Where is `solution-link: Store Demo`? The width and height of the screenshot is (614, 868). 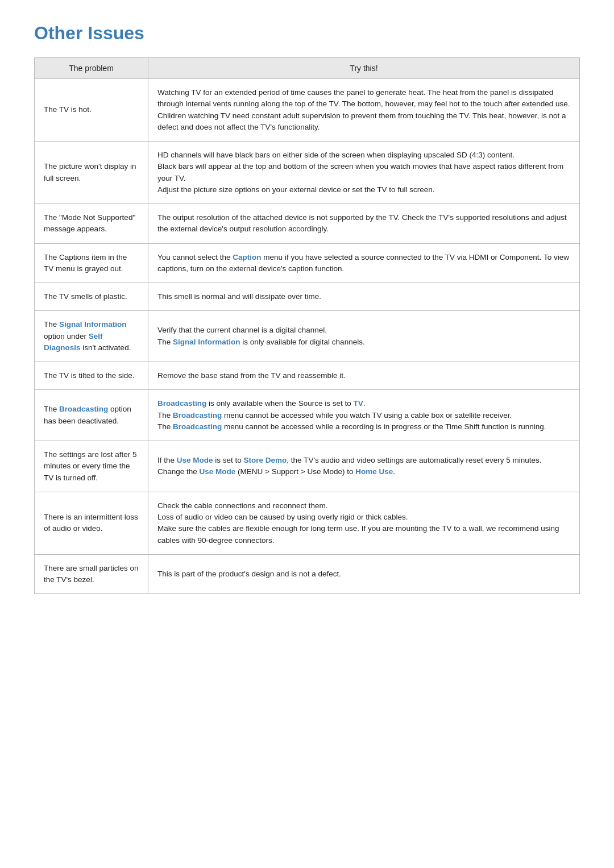
solution-link: Store Demo is located at coordinates (265, 460).